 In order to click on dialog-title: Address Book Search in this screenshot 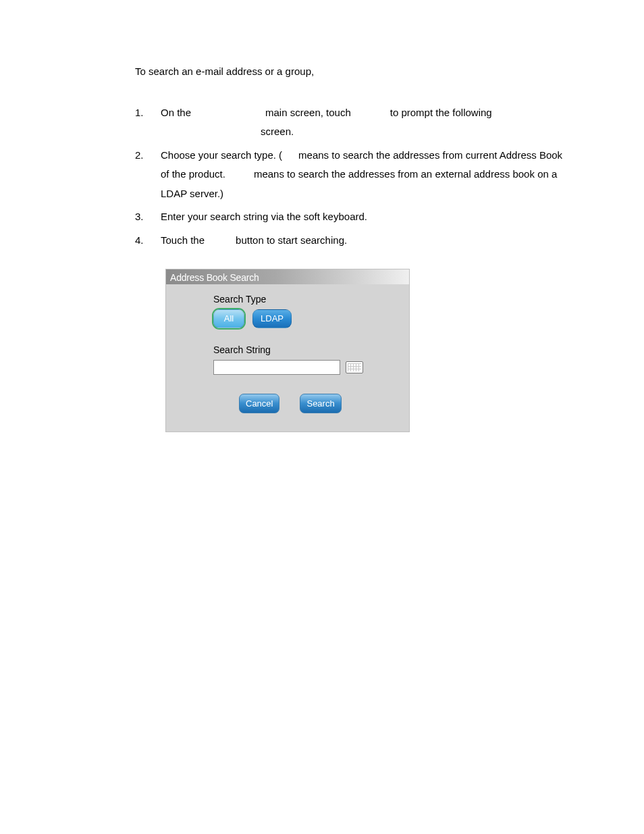, I will do `click(288, 277)`.